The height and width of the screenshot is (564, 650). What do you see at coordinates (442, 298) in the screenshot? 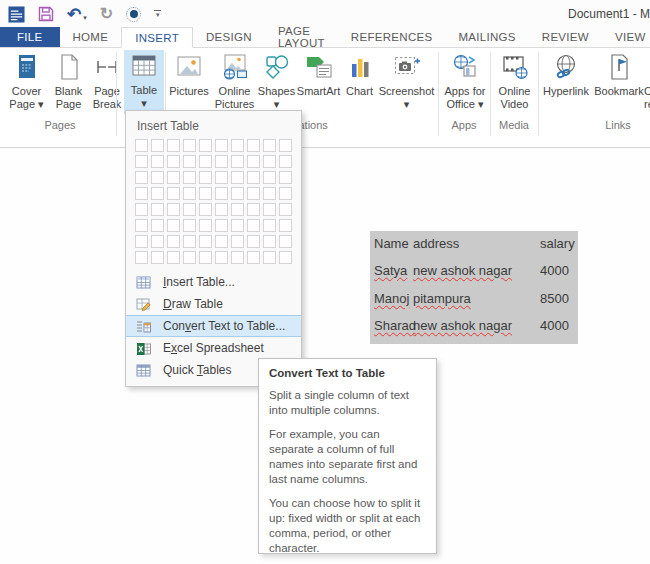
I see `doc-cell: pitampura` at bounding box center [442, 298].